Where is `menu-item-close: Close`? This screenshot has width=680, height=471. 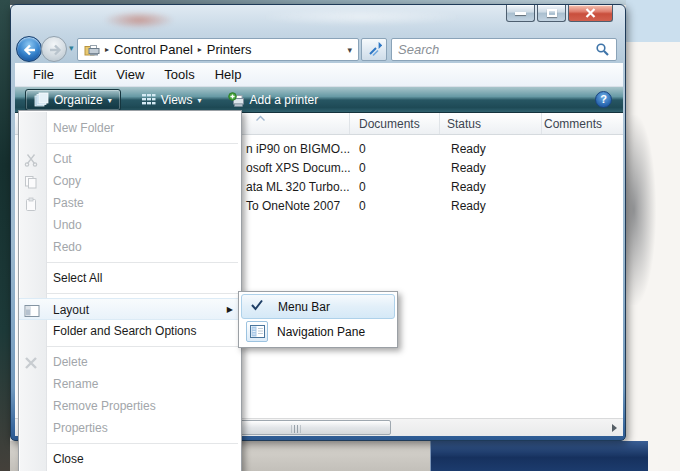
menu-item-close: Close is located at coordinates (130, 459).